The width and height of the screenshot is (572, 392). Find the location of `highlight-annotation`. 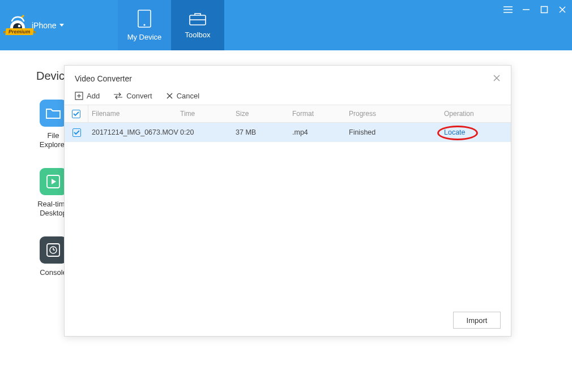

highlight-annotation is located at coordinates (458, 133).